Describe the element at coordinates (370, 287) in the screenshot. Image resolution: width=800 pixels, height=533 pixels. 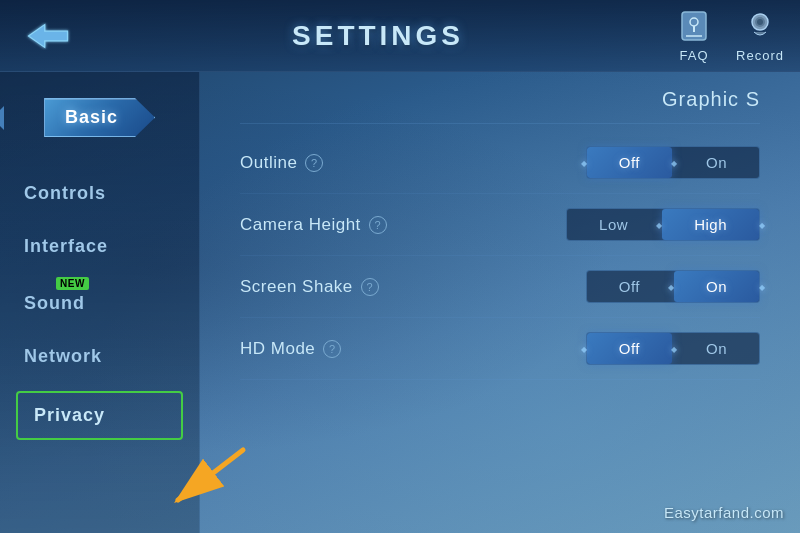
I see `screen-shake-help-btn: ?` at that location.